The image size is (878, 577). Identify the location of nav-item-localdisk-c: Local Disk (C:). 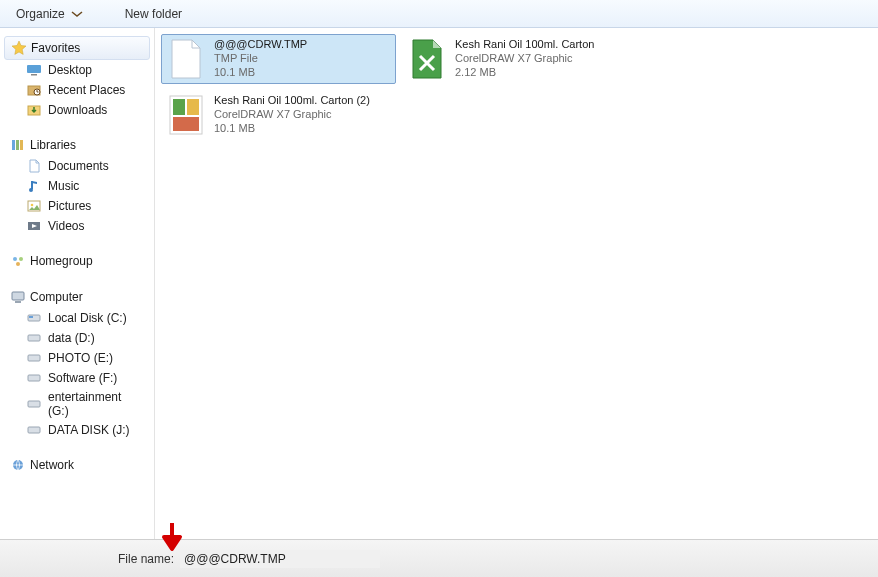
(77, 318).